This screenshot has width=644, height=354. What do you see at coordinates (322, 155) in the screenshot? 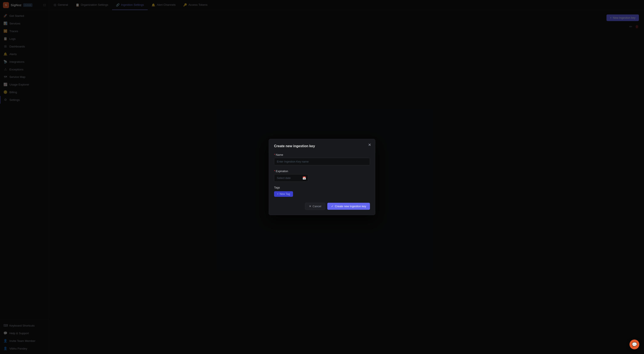
I see `name-label: * Name` at bounding box center [322, 155].